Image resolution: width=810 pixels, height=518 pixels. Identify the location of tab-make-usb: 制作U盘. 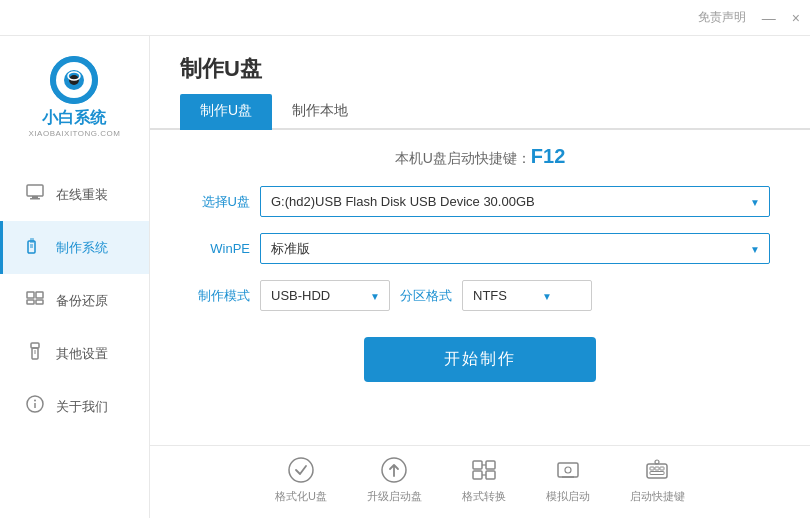
(226, 112).